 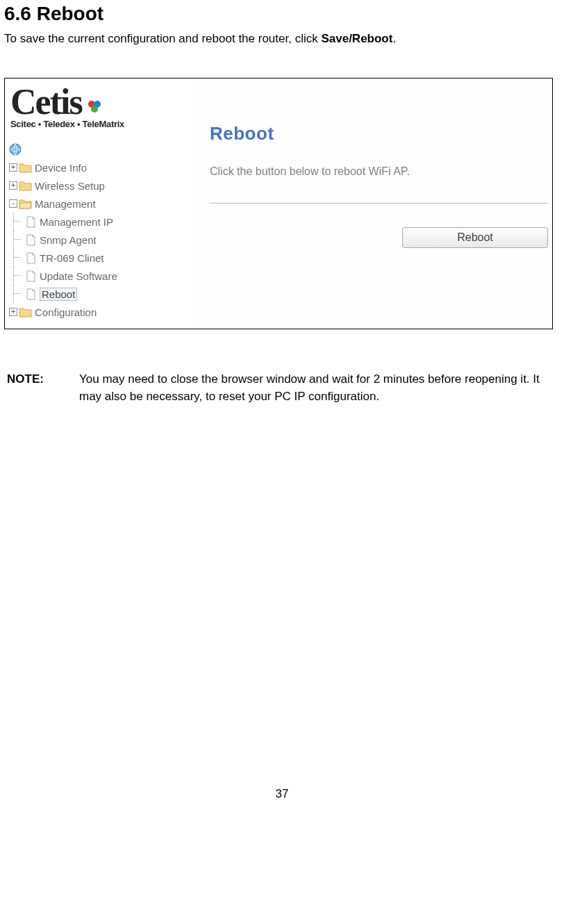 I want to click on tree-label: Update Software, so click(x=78, y=277).